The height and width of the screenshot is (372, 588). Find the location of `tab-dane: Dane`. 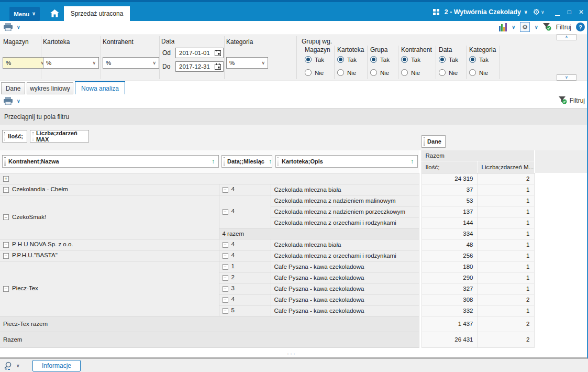

tab-dane: Dane is located at coordinates (13, 88).